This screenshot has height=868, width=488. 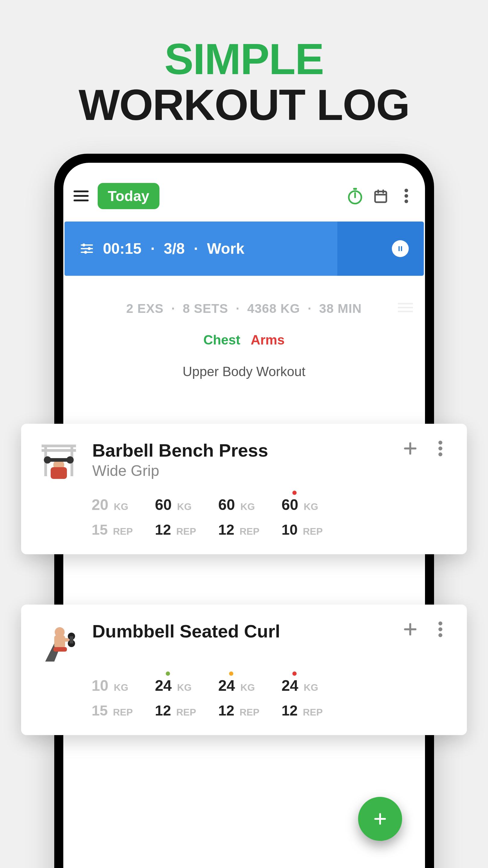 What do you see at coordinates (244, 105) in the screenshot?
I see `promo-line2: WORKOUT LOG` at bounding box center [244, 105].